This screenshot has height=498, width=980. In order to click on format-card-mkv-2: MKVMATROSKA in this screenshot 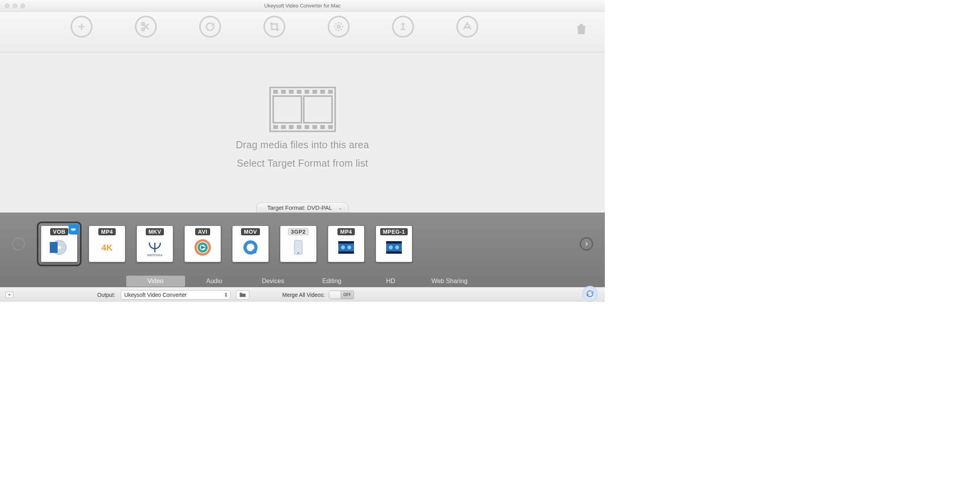, I will do `click(155, 244)`.